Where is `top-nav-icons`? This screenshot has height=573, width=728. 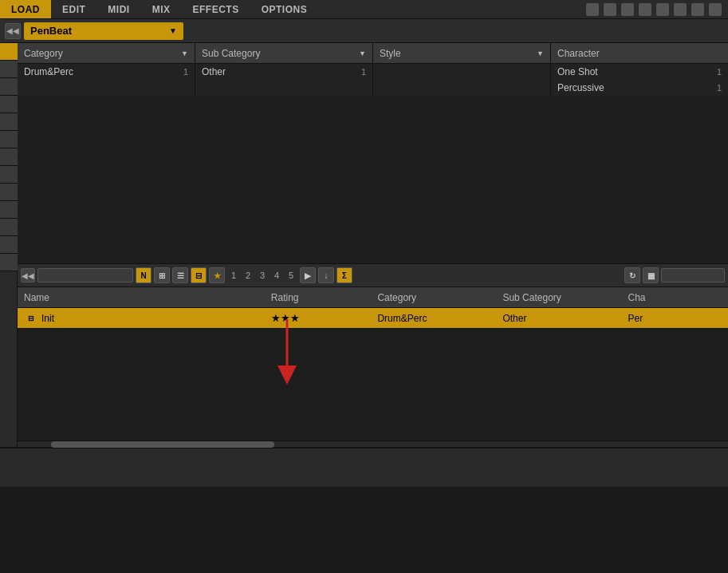
top-nav-icons is located at coordinates (657, 10).